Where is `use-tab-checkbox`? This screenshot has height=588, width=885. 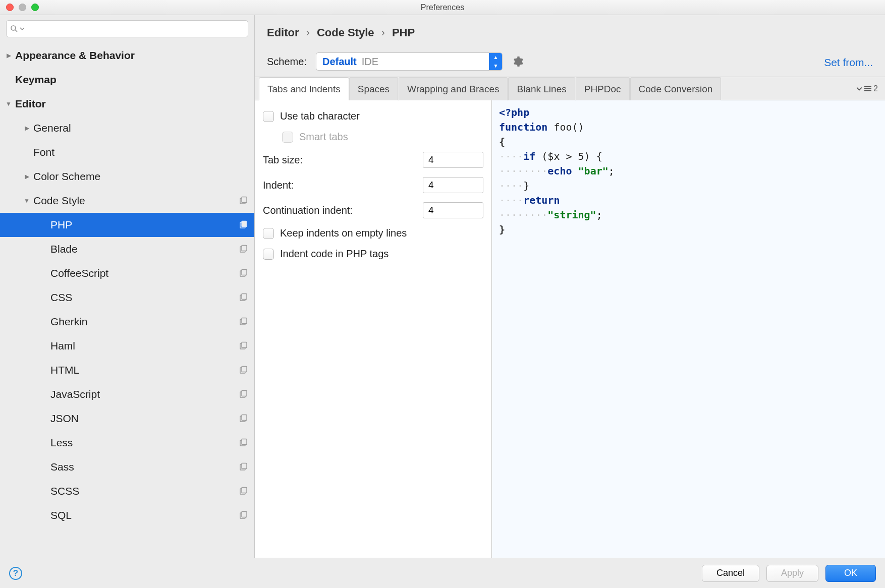 use-tab-checkbox is located at coordinates (268, 116).